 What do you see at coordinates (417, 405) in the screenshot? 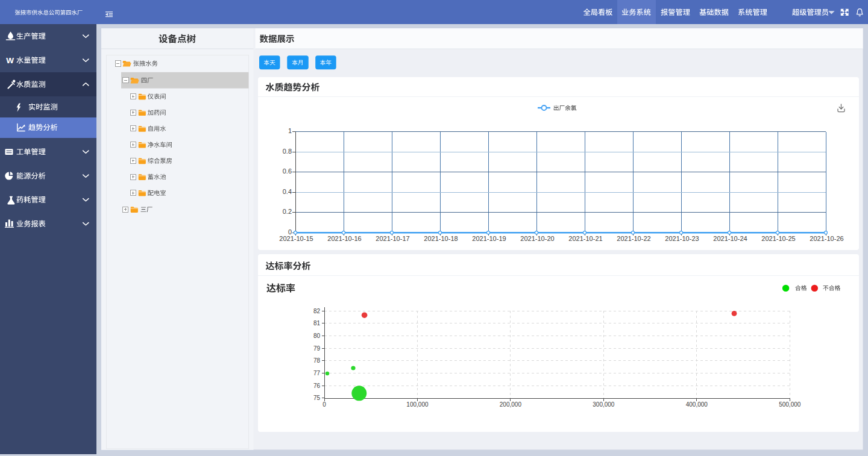
I see `svg-text: 100,000` at bounding box center [417, 405].